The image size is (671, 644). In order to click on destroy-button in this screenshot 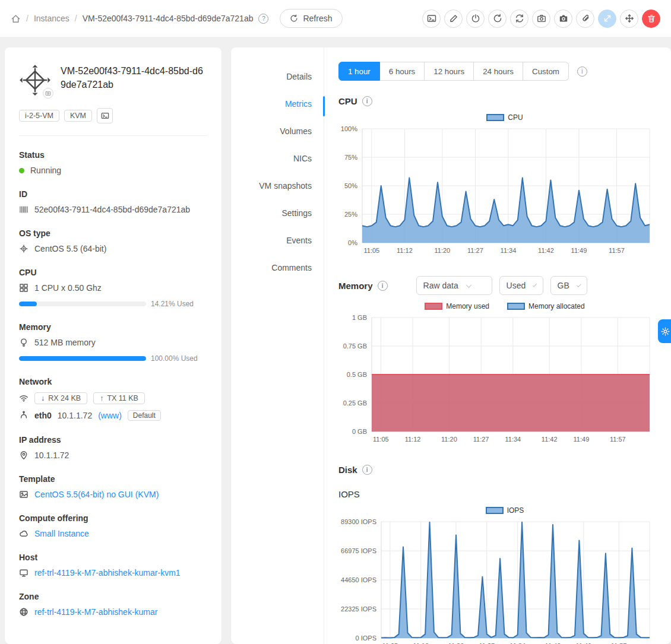, I will do `click(651, 19)`.